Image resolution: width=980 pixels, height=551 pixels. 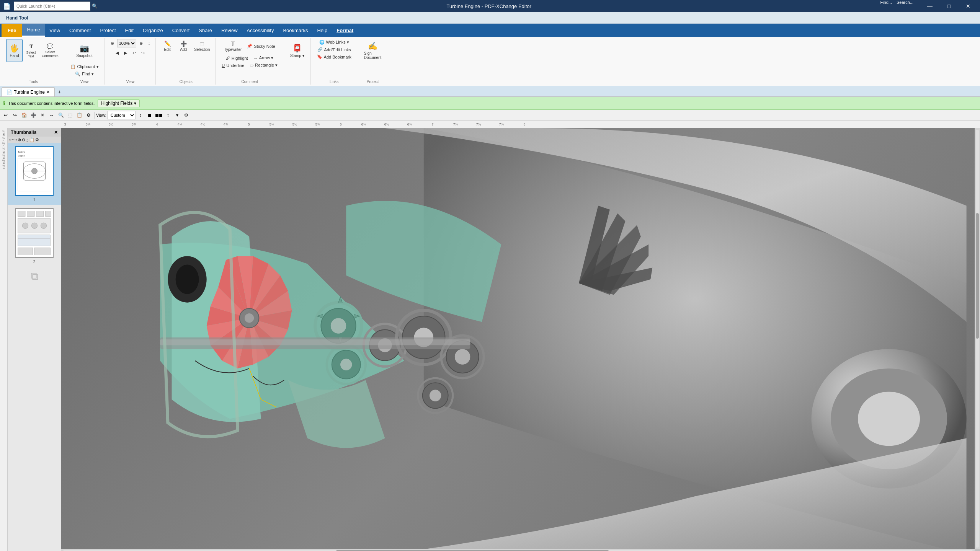 I want to click on snapshot-button: 📷 Snapshot, so click(x=84, y=51).